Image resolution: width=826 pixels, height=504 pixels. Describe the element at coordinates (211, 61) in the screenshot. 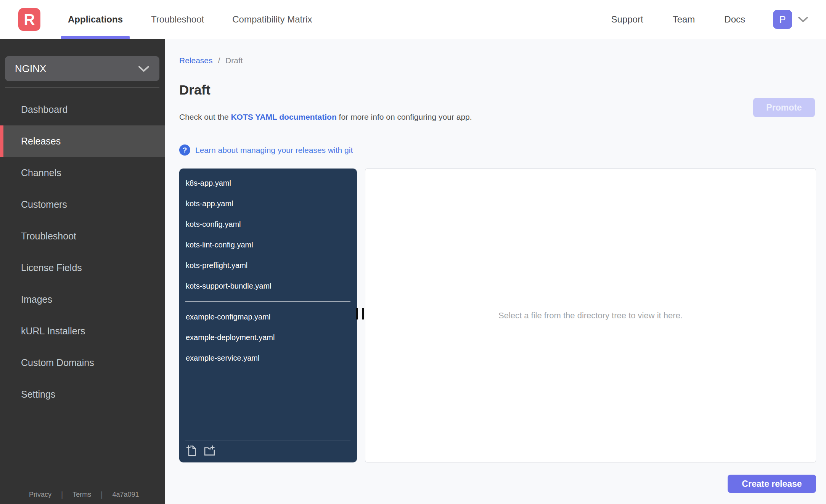

I see `breadcrumb: Releases / Draft` at that location.